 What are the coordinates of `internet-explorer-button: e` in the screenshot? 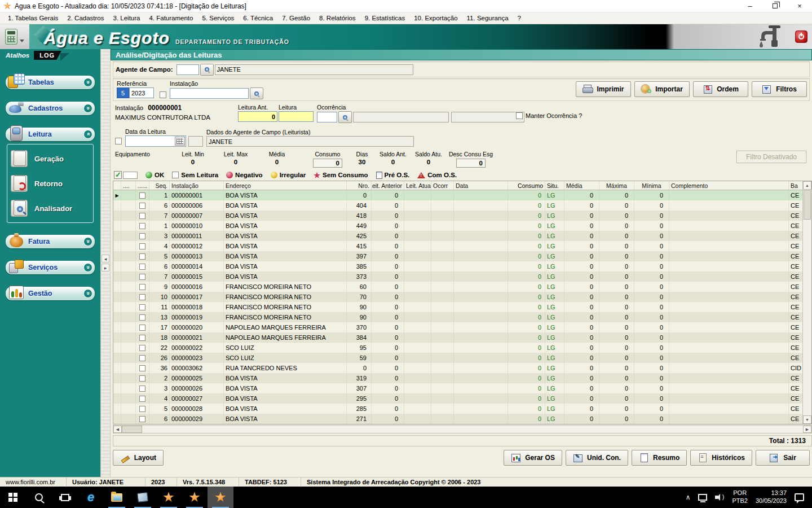 It's located at (91, 497).